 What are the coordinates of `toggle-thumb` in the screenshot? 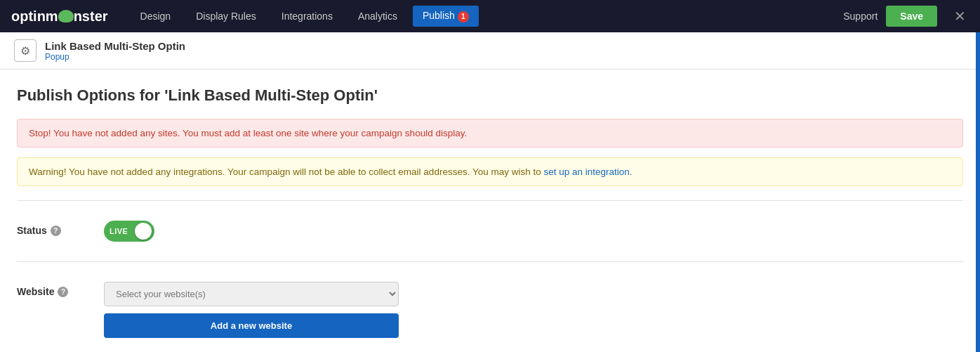 It's located at (143, 231).